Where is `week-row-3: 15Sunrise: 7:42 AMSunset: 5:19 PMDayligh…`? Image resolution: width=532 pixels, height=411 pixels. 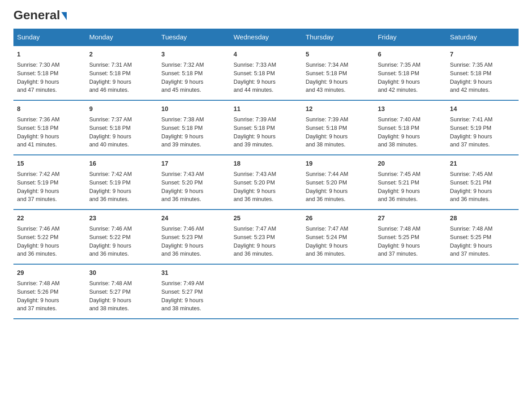
week-row-3: 15Sunrise: 7:42 AMSunset: 5:19 PMDayligh… is located at coordinates (266, 182).